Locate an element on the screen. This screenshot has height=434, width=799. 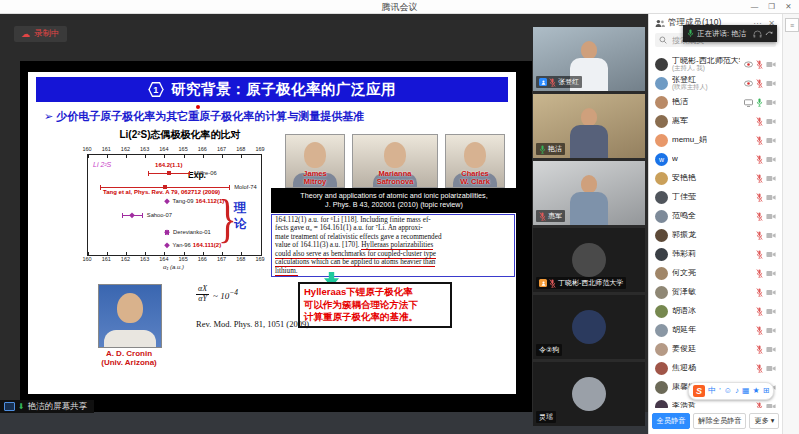
maximize-button: ❐ is located at coordinates (772, 6).